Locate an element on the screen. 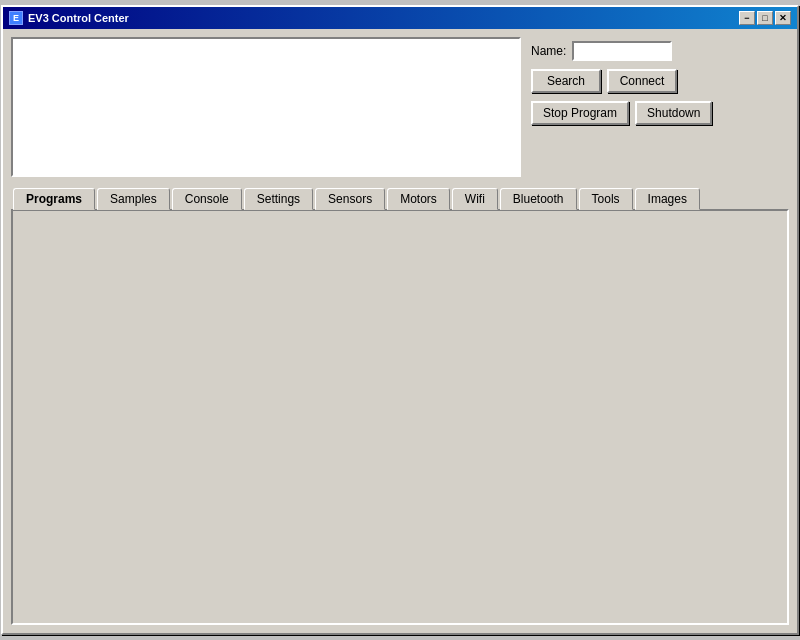 The width and height of the screenshot is (800, 640). title-bar-controls: − □ ✕ is located at coordinates (765, 18).